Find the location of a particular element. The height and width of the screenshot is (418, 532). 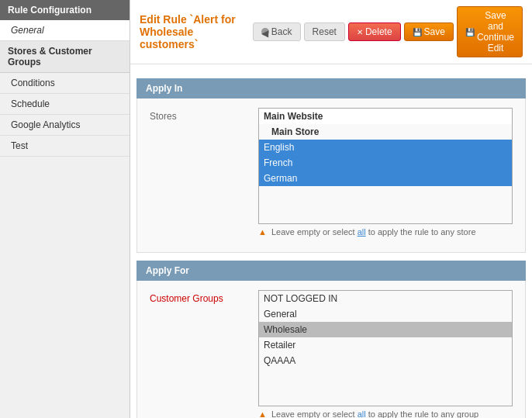

delete-icon: ✕ is located at coordinates (360, 33).